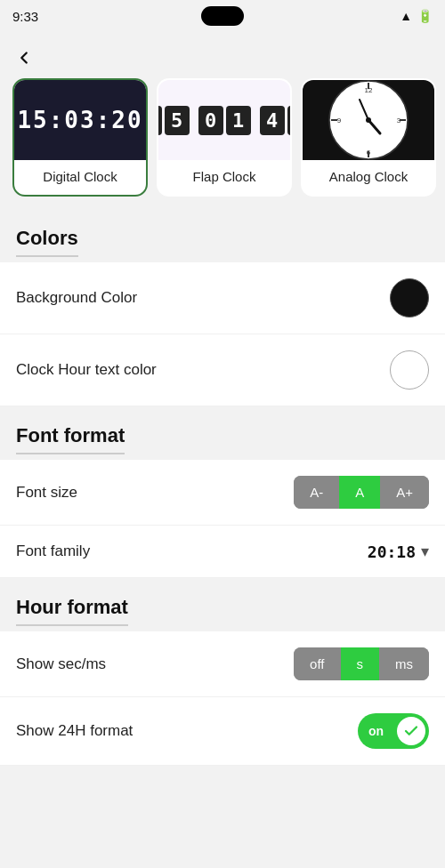  Describe the element at coordinates (409, 370) in the screenshot. I see `clock-hour-color-picker` at that location.